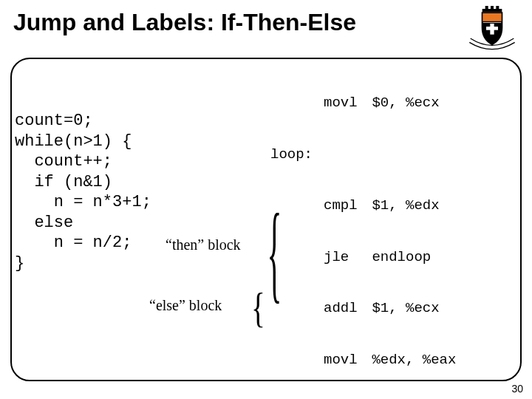 The width and height of the screenshot is (532, 399). What do you see at coordinates (203, 245) in the screenshot?
I see `then-block-annotation: “then” block` at bounding box center [203, 245].